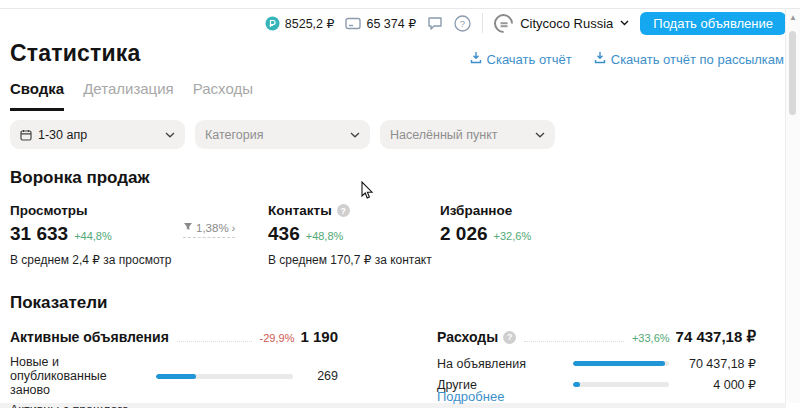 This screenshot has height=408, width=800. Describe the element at coordinates (310, 24) in the screenshot. I see `wallet-amount: 8525,2 ₽` at that location.